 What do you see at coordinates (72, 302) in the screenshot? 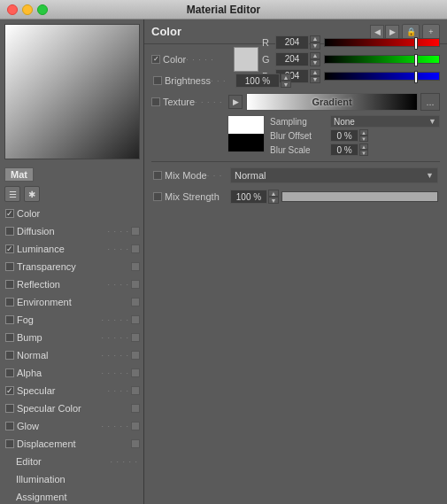
I see `channel-item-environment: Environment` at bounding box center [72, 302].